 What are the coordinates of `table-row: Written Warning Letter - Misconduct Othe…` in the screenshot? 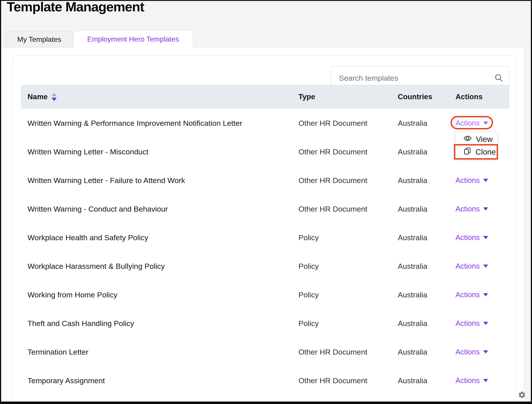 It's located at (265, 152).